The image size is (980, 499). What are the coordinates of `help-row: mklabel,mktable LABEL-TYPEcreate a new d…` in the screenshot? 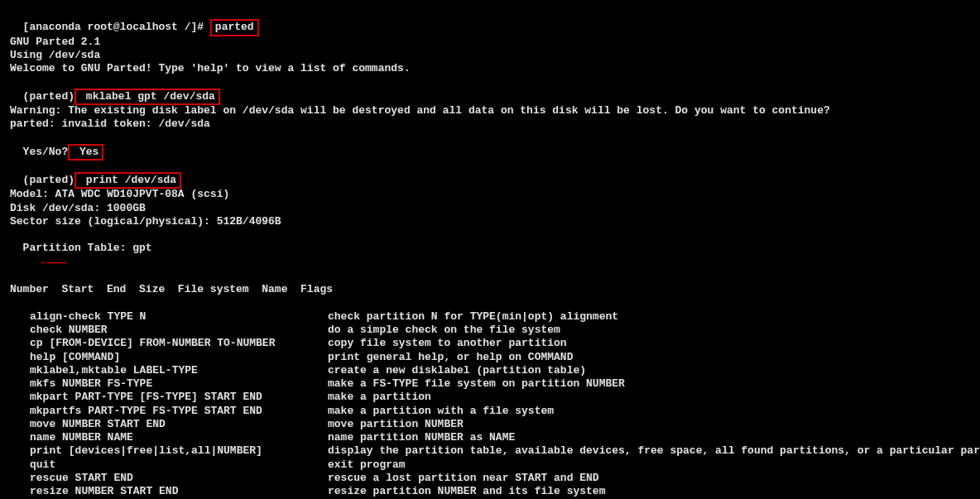 It's located at (490, 371).